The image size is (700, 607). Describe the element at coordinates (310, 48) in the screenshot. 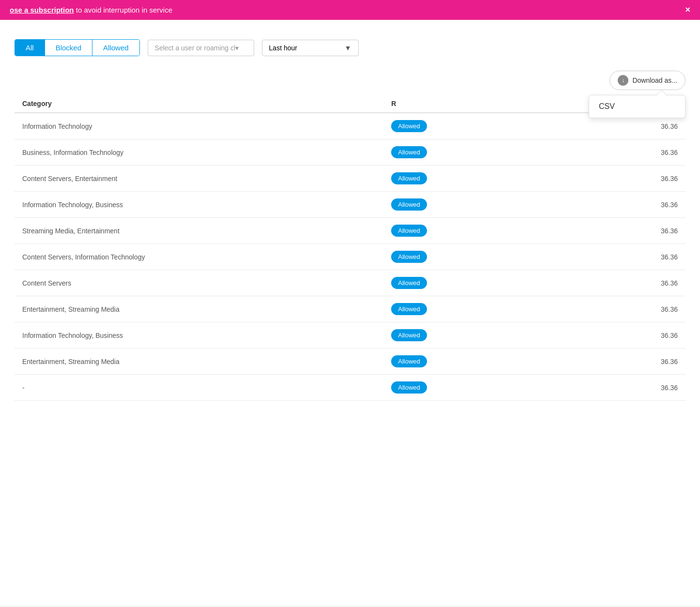

I see `time-select: Last hour ▼` at that location.